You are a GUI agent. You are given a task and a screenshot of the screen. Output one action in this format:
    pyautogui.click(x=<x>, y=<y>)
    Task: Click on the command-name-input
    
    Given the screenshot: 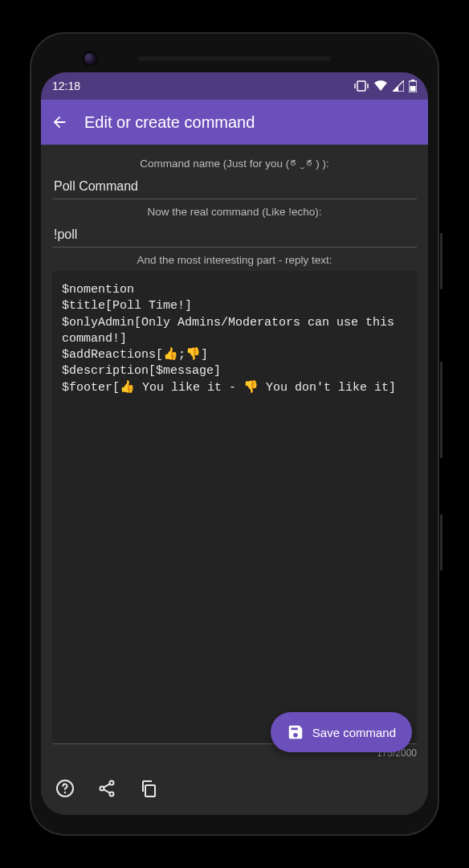 What is the action you would take?
    pyautogui.click(x=234, y=186)
    